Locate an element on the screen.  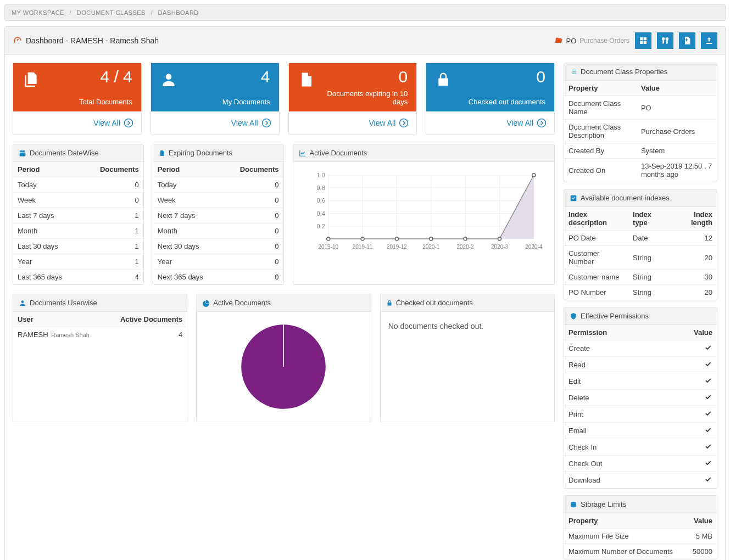
document-class-properties-panel: Document Class Properties Property Value… is located at coordinates (640, 122).